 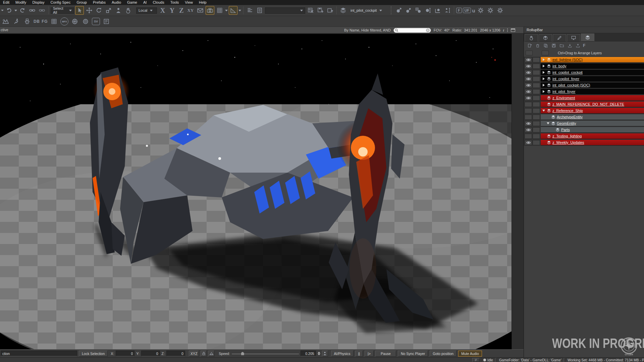 I want to click on layer-name-band: ArchetypeEntity, so click(x=592, y=117).